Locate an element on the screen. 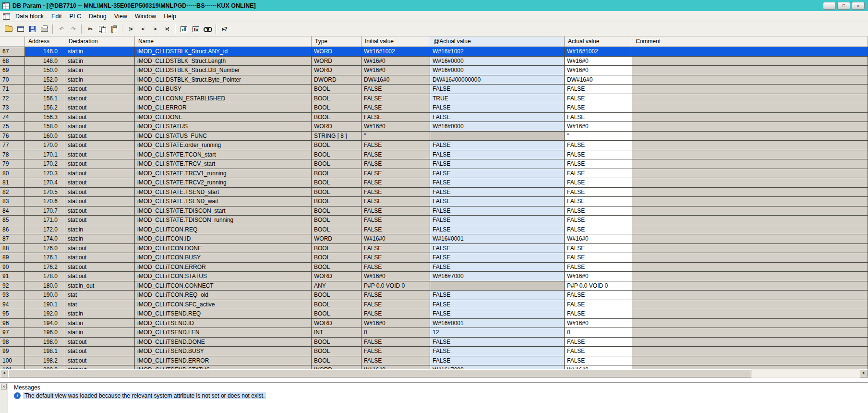 Image resolution: width=868 pixels, height=413 pixels. row-number: 67 is located at coordinates (12, 52).